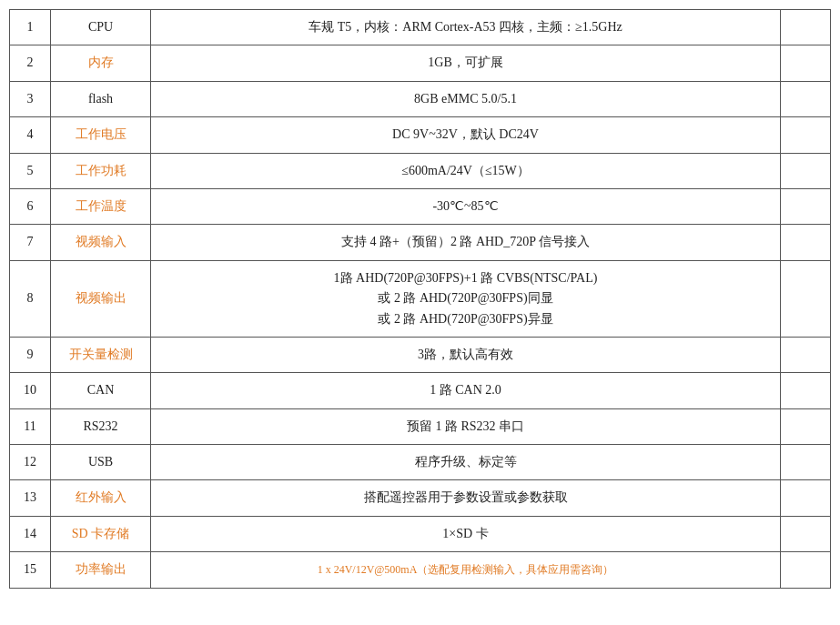 The image size is (840, 625). What do you see at coordinates (466, 462) in the screenshot?
I see `row-value: 程序升级、标定等` at bounding box center [466, 462].